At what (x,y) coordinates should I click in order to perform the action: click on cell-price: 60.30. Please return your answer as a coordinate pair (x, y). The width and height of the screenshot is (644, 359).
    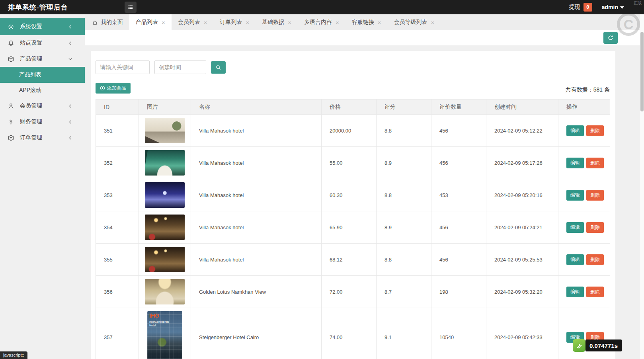
    Looking at the image, I should click on (349, 195).